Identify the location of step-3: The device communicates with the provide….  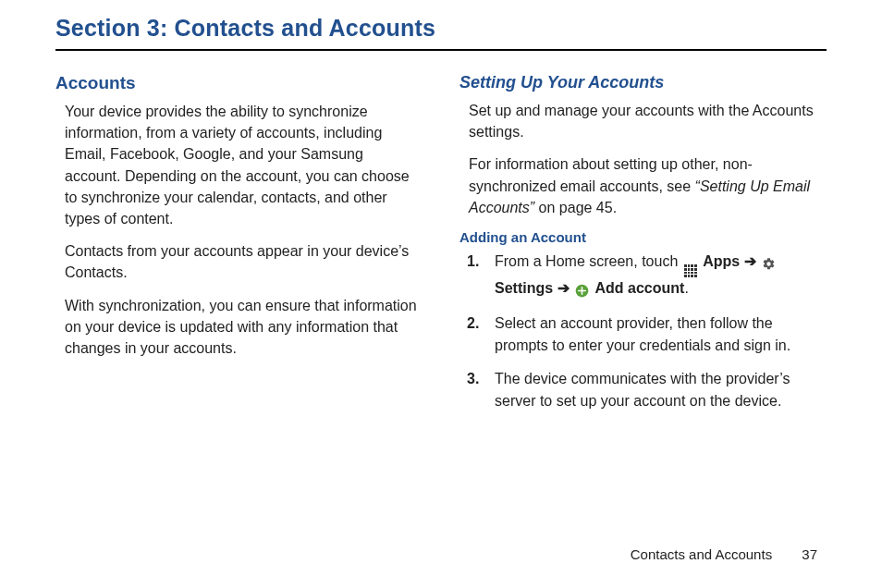
(656, 390).